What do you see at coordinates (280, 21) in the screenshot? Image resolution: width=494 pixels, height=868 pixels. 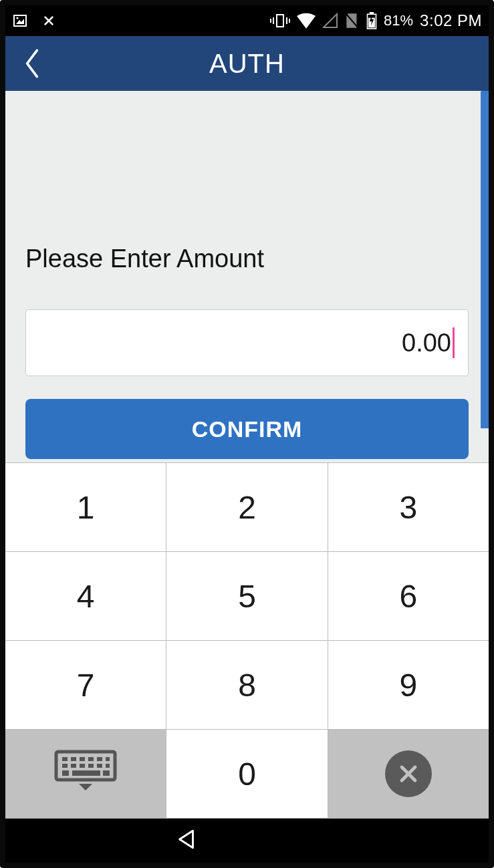 I see `vibrate-icon` at bounding box center [280, 21].